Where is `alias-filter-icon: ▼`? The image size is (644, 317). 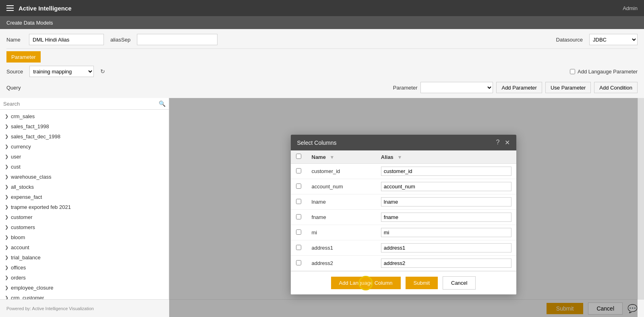
alias-filter-icon: ▼ is located at coordinates (400, 157).